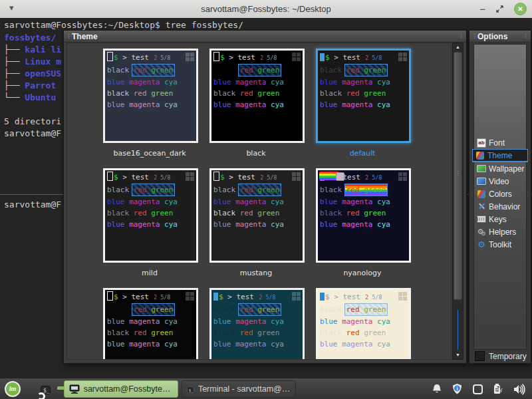  Describe the element at coordinates (141, 297) in the screenshot. I see `preview-word: test` at that location.